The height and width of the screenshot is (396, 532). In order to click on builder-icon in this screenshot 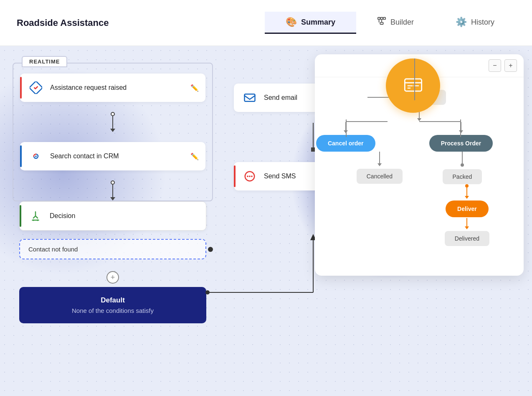, I will do `click(382, 22)`.